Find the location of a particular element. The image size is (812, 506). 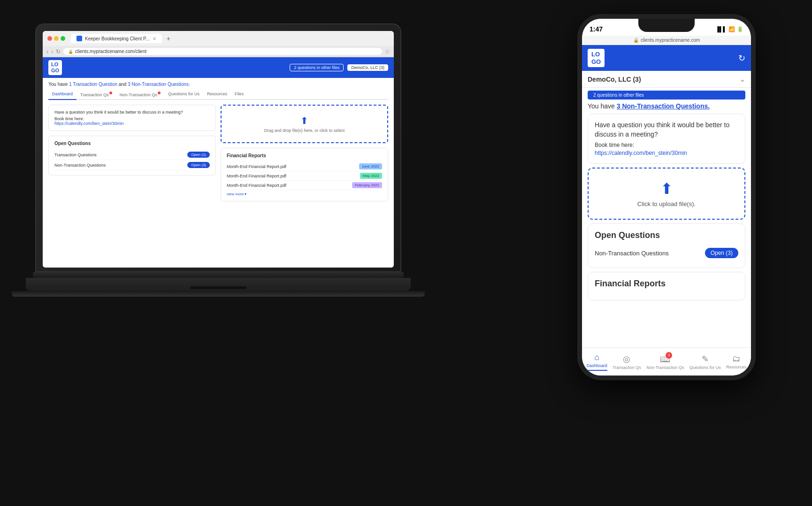

logo-line1: LO is located at coordinates (55, 65).